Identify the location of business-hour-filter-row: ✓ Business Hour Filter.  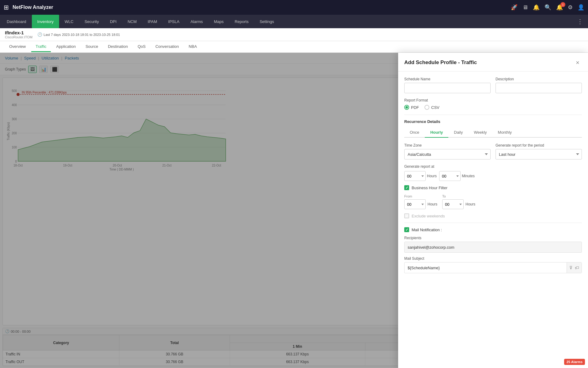
(493, 188).